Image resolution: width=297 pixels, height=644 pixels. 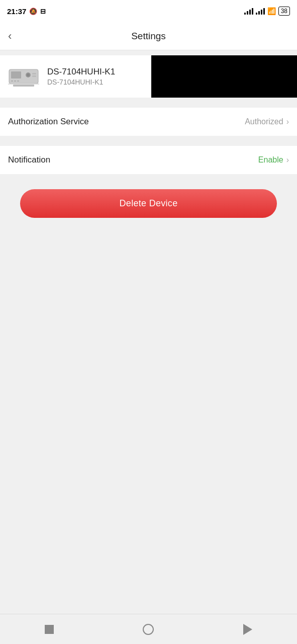 I want to click on status-icons-area: 📶 38, so click(x=267, y=11).